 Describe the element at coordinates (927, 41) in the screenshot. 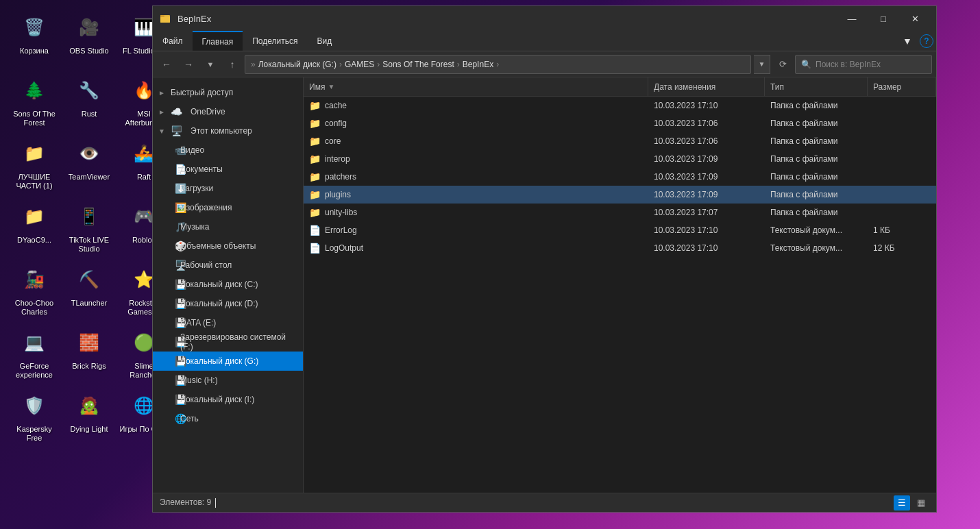

I see `ribbon-help-btn: ?` at that location.